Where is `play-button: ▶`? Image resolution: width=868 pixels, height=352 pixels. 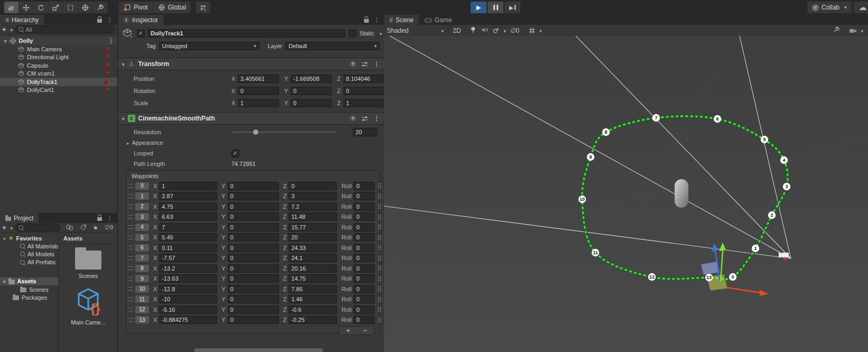 play-button: ▶ is located at coordinates (479, 7).